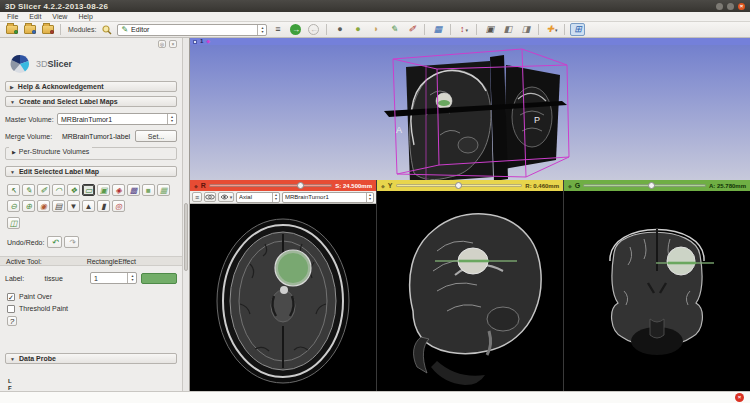  What do you see at coordinates (326, 30) in the screenshot?
I see `toolbar-separator` at bounding box center [326, 30].